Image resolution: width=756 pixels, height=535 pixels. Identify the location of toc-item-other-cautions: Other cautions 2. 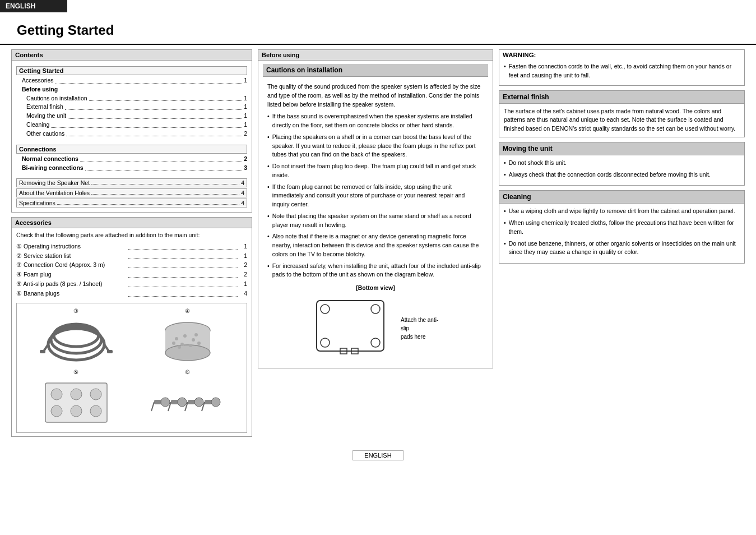
(132, 134).